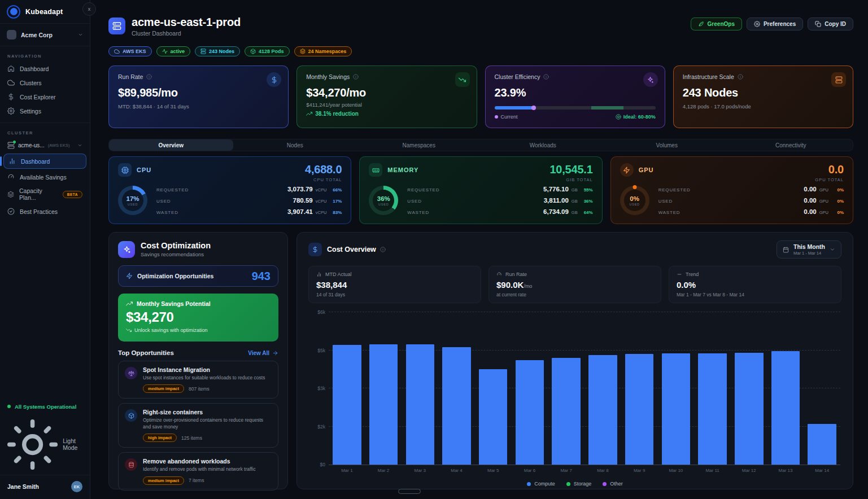 The image size is (868, 499). I want to click on cluster-selector: acme-us... (AWS EKS), so click(45, 146).